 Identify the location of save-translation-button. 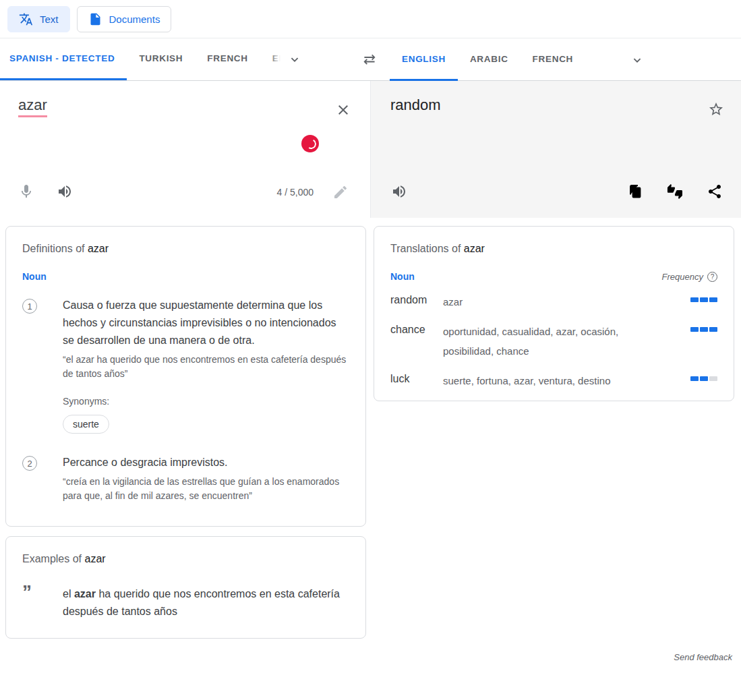
(716, 109).